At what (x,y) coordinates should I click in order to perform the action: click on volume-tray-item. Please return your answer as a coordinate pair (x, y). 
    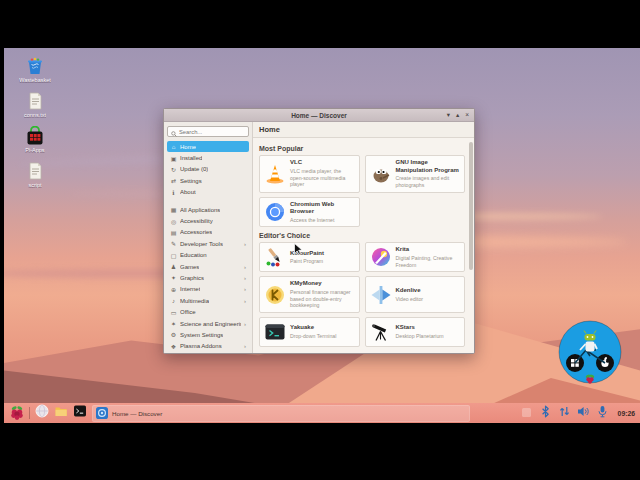
    Looking at the image, I should click on (584, 414).